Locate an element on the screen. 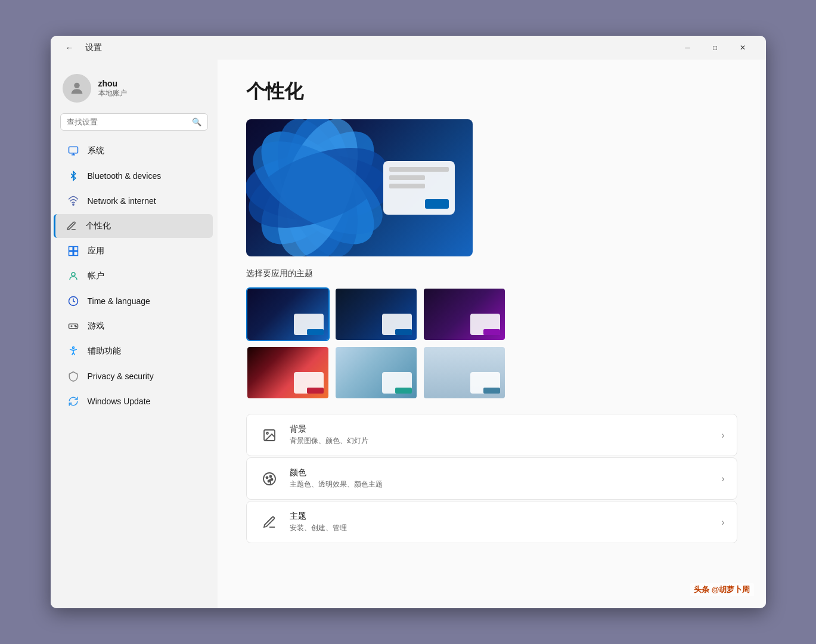  themes-item-subtitle: 安装、创建、管理 is located at coordinates (501, 528).